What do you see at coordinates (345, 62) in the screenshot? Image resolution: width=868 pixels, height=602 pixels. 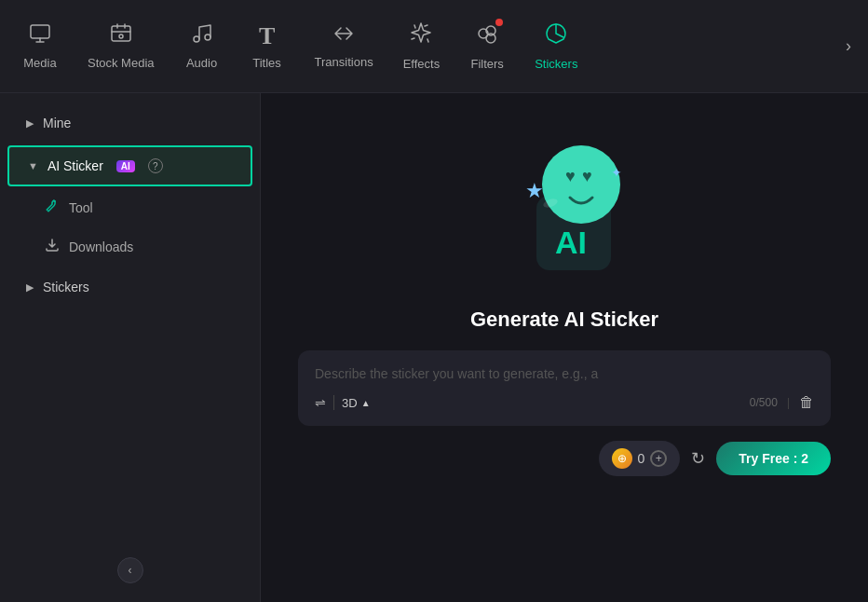 I see `nav-transitions-label: Transitions` at bounding box center [345, 62].